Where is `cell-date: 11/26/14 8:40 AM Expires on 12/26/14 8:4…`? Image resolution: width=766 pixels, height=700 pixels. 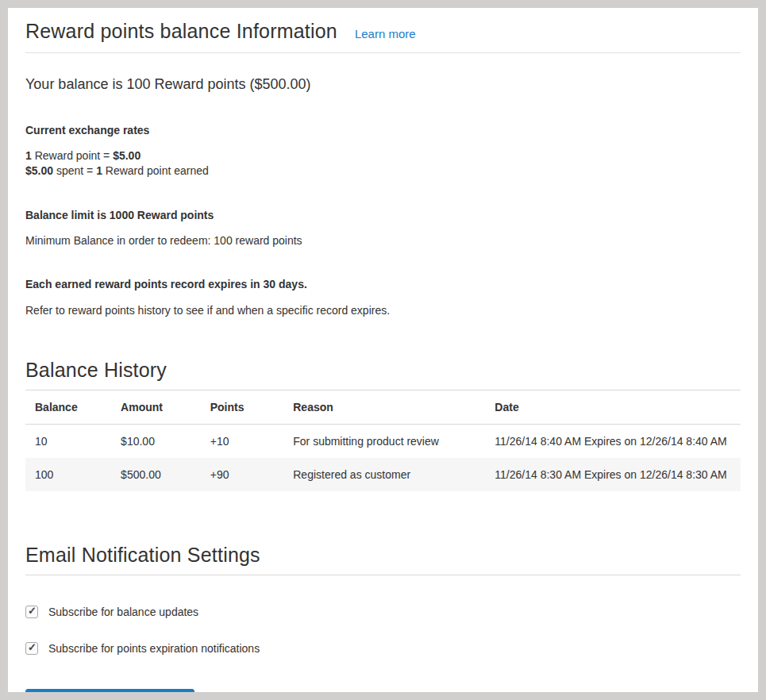 cell-date: 11/26/14 8:40 AM Expires on 12/26/14 8:4… is located at coordinates (613, 441).